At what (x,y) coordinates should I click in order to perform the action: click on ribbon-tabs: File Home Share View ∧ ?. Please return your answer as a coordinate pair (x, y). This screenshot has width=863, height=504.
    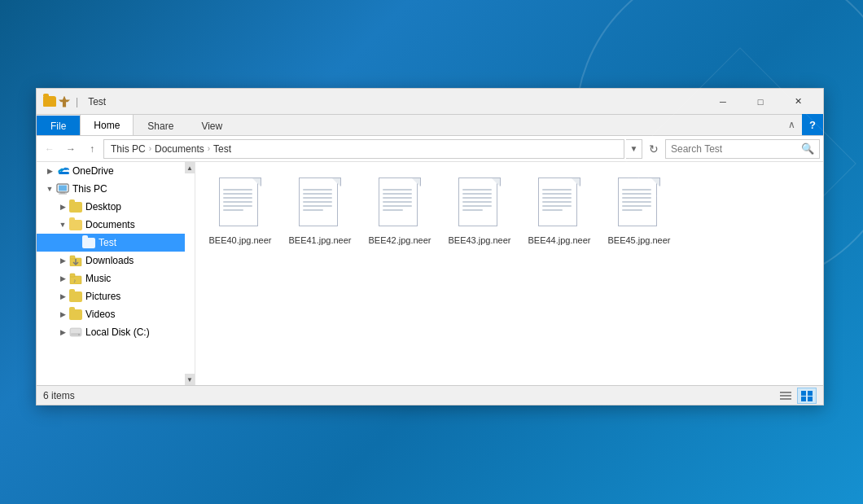
    Looking at the image, I should click on (430, 125).